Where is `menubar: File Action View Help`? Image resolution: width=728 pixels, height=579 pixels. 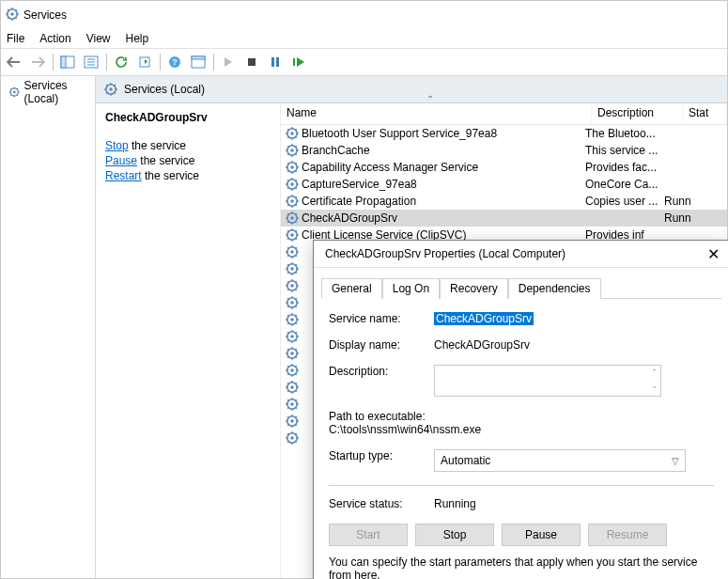
menubar: File Action View Help is located at coordinates (364, 39).